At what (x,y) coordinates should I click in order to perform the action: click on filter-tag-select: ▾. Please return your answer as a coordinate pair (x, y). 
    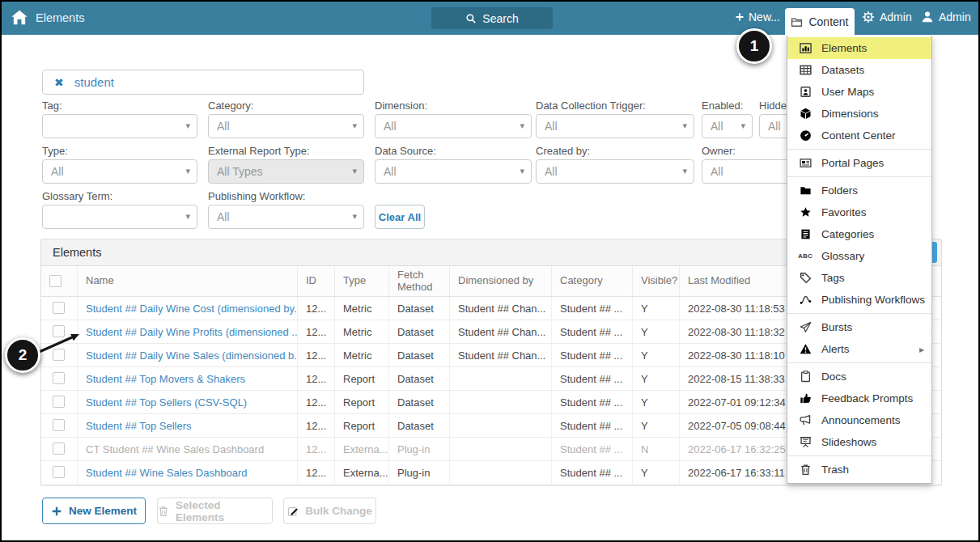
    Looking at the image, I should click on (120, 126).